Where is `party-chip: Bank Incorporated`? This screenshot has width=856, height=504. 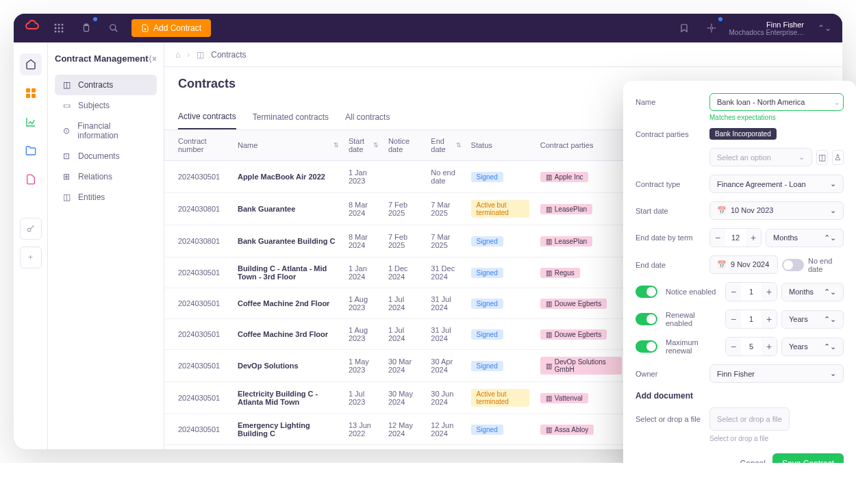 party-chip: Bank Incorporated is located at coordinates (743, 134).